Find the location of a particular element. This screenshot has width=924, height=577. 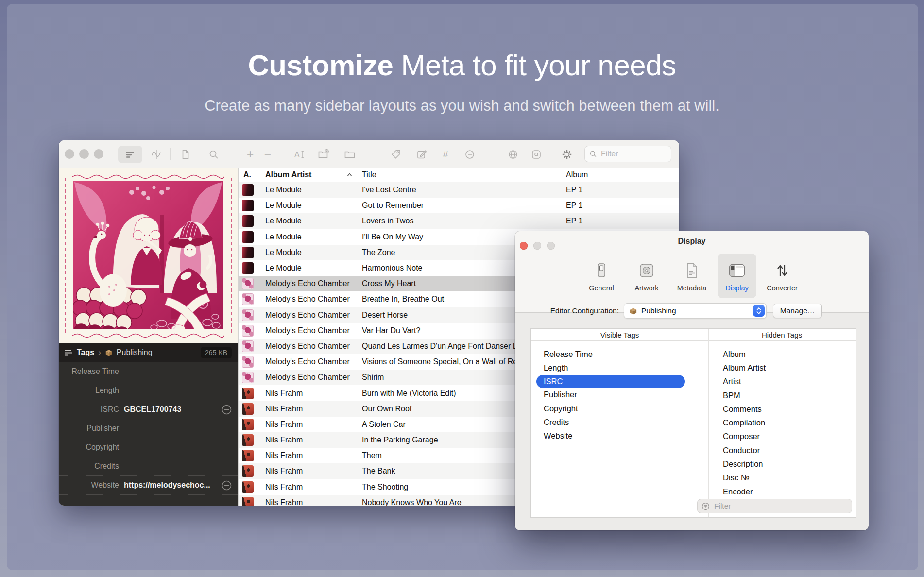

cell-title: I've Lost Centre is located at coordinates (460, 190).